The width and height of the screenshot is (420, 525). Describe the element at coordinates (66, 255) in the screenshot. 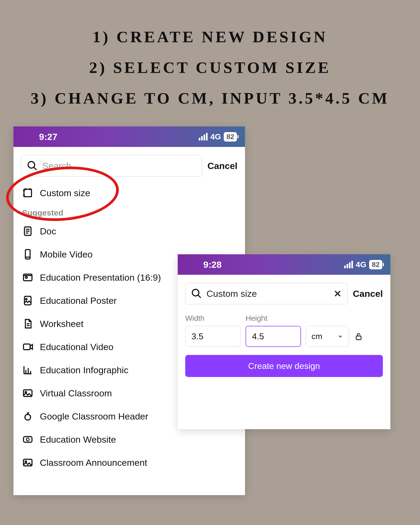

I see `list-item-label: Mobile Video` at that location.